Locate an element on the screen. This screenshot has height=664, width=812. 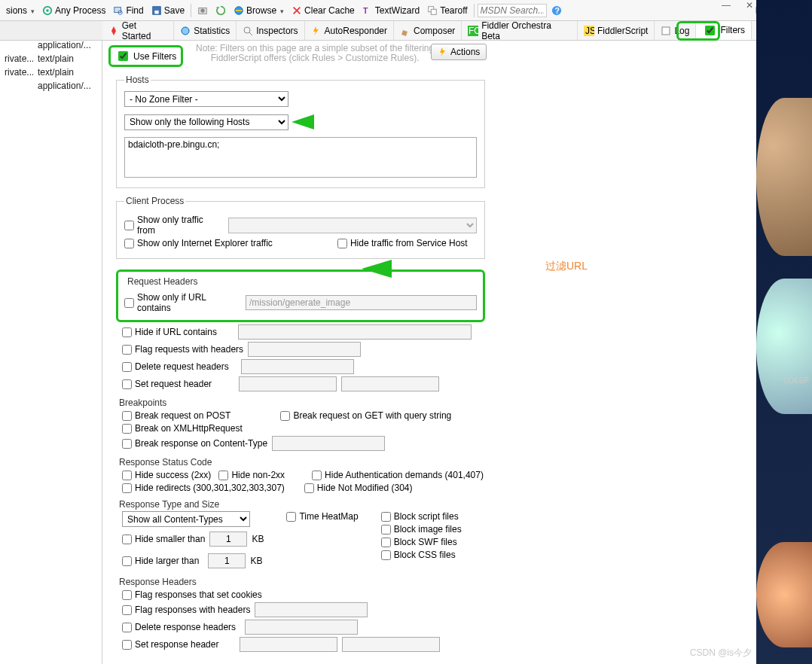
larger-value is located at coordinates (227, 561).